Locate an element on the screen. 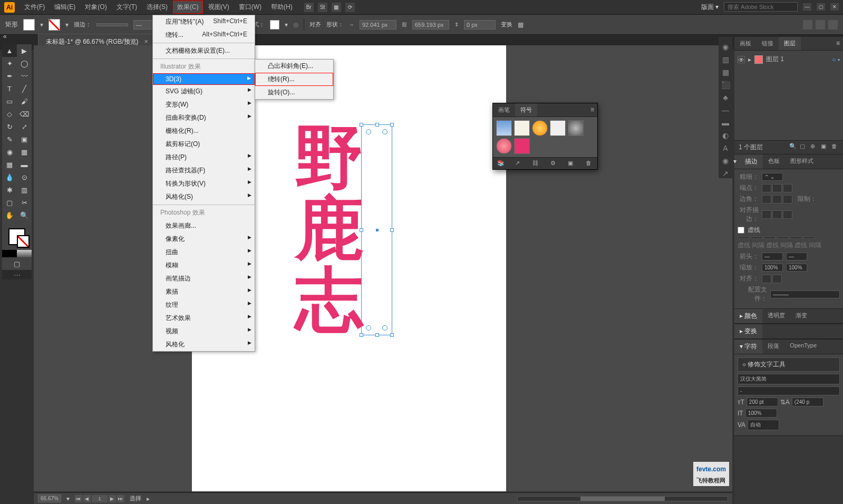 This screenshot has height=504, width=843. menuitem-blur: 模糊▶ is located at coordinates (204, 266).